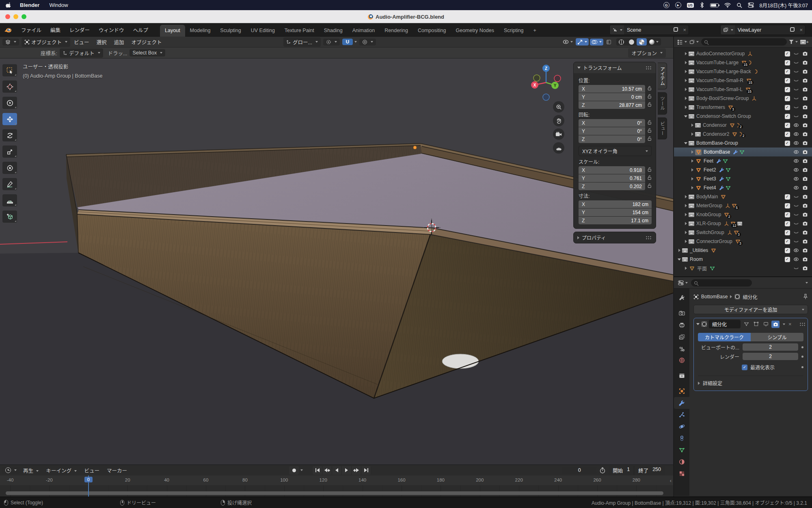  Describe the element at coordinates (707, 197) in the screenshot. I see `outliner-item-name: BodyMain` at that location.